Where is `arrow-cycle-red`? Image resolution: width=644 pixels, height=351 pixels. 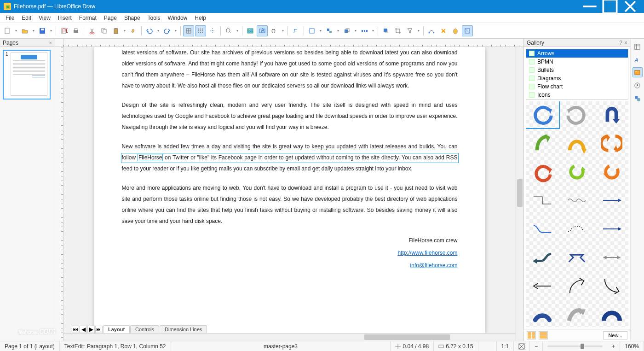
arrow-cycle-red is located at coordinates (542, 172).